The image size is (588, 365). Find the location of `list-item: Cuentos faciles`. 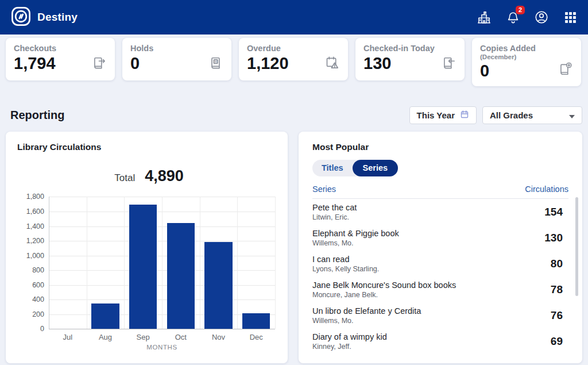

list-item: Cuentos faciles is located at coordinates (440, 359).